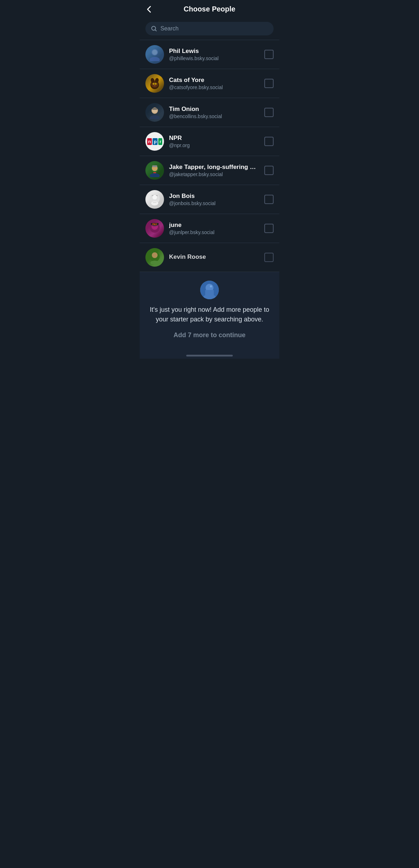 The height and width of the screenshot is (868, 419). I want to click on person-handle: @npr.org, so click(214, 145).